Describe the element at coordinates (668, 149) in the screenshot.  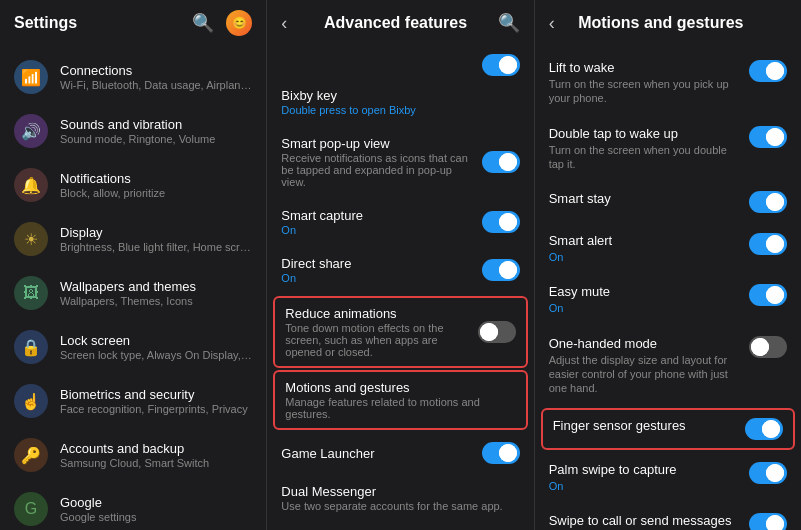
I see `gest-item-double-tap-wake: Double tap to wake up Turn on the screen…` at that location.